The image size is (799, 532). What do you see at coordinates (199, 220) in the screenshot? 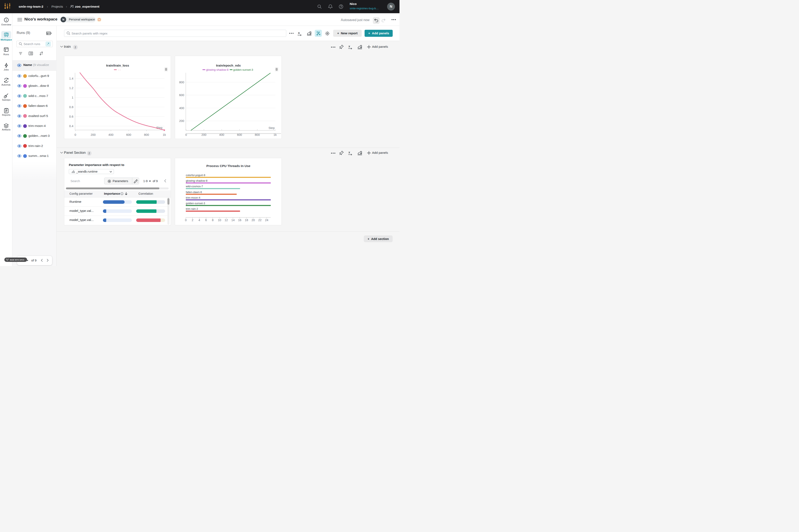
I see `svg-text: 4` at bounding box center [199, 220].